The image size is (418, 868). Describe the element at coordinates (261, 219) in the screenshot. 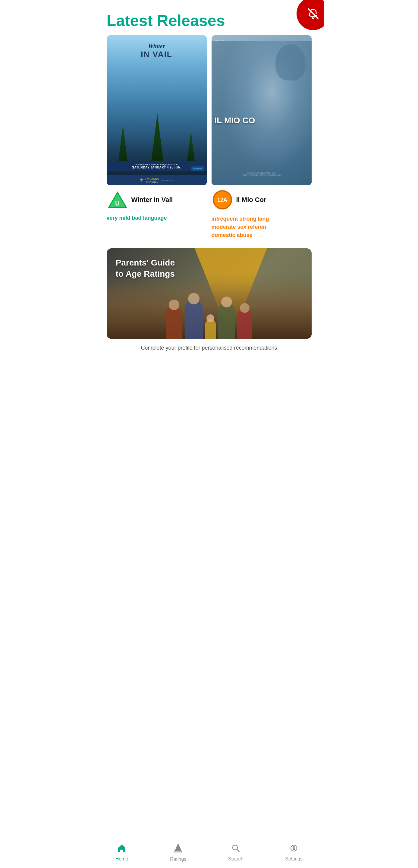

I see `warning-infrequent-strong-lang: infrequent strong lang` at that location.